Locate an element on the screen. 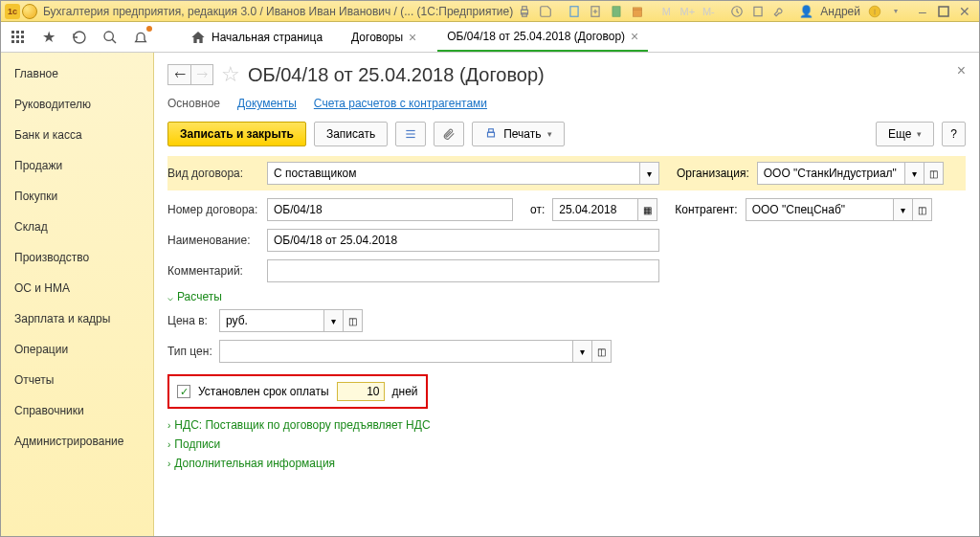  name-input is located at coordinates (463, 240).